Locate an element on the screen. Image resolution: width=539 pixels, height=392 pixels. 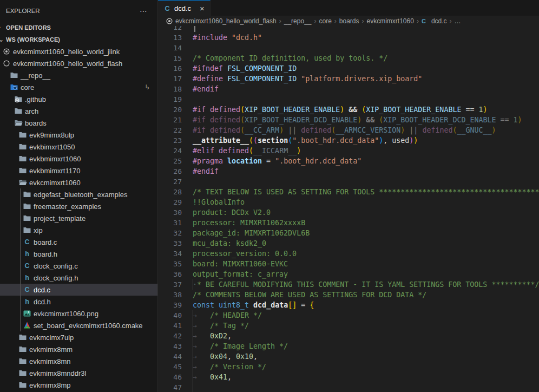
code-line: 27 is located at coordinates (349, 182).